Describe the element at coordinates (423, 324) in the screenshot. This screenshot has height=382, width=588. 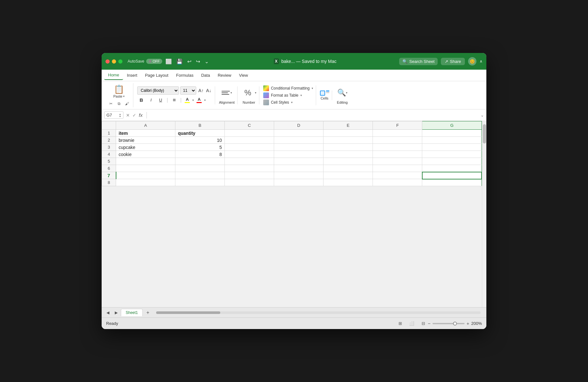
I see `page-break-view-button: ⊟` at that location.